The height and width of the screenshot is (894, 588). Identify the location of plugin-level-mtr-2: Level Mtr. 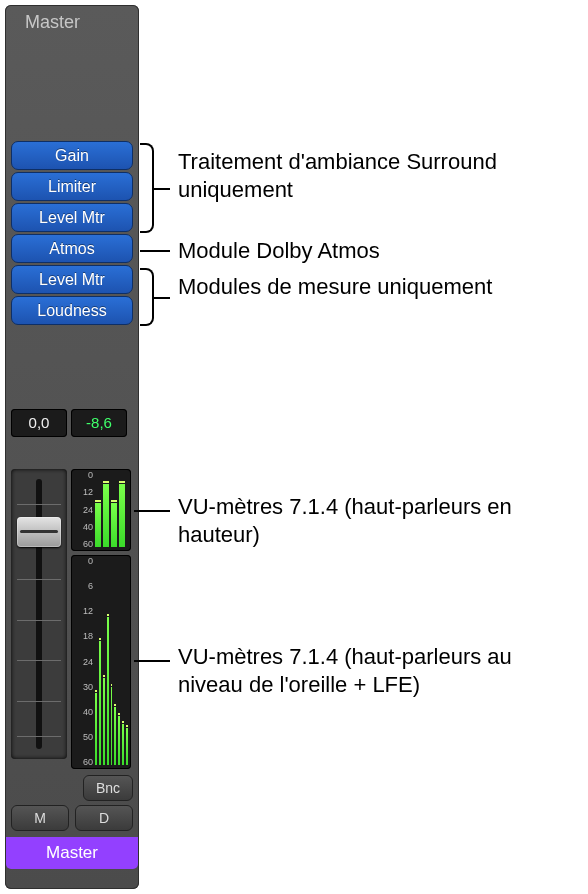
(72, 280).